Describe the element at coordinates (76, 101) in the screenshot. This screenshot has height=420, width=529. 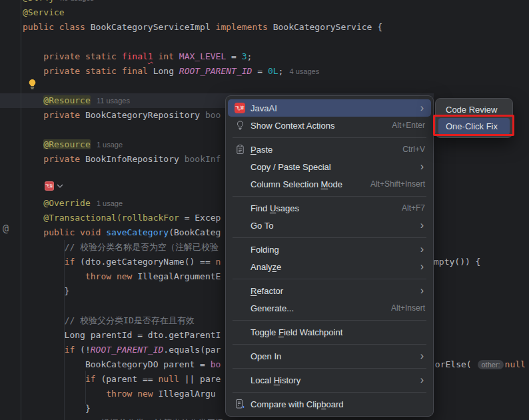
I see `code-line: @Resource 11 usages` at that location.